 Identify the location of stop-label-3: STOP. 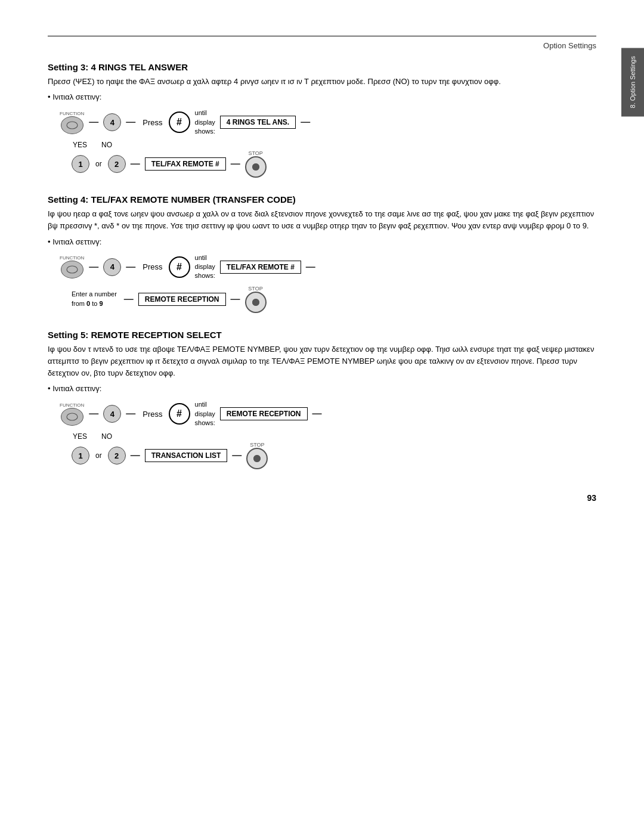
(256, 153).